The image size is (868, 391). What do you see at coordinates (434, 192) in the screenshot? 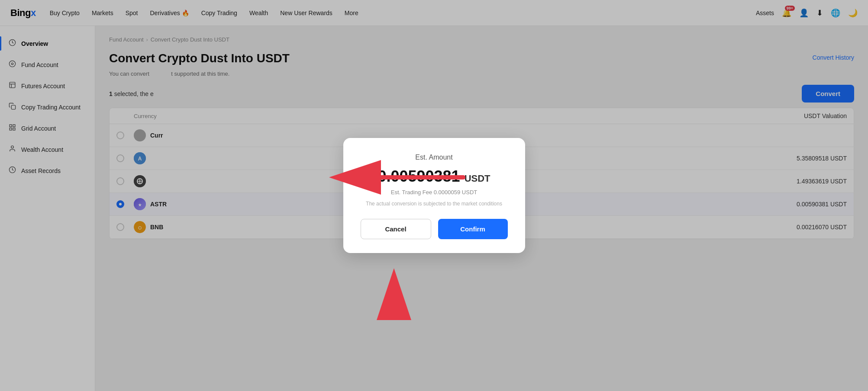
I see `modal-fee: Est. Trading Fee 0.0000059 USDT` at bounding box center [434, 192].